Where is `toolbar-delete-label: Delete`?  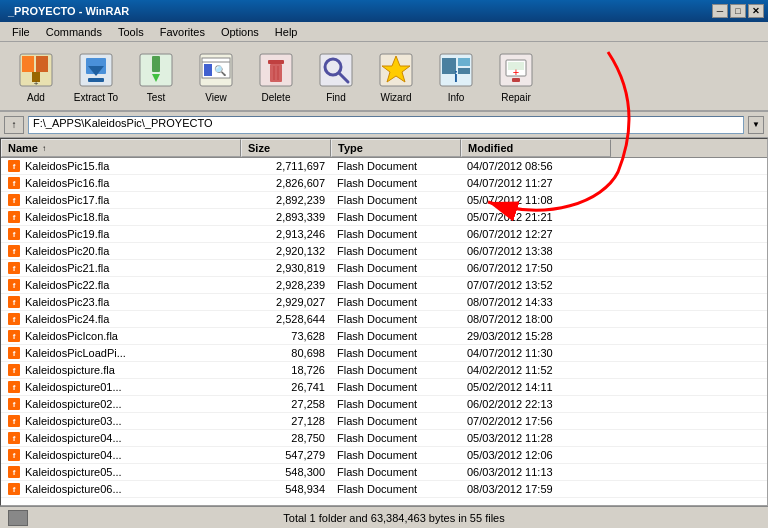
toolbar-delete-label: Delete is located at coordinates (276, 98).